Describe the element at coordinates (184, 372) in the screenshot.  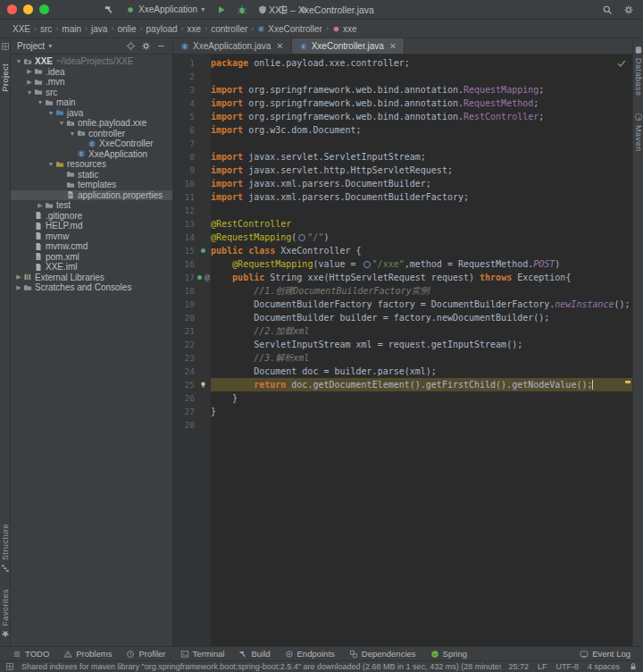
I see `line-number: 24` at that location.